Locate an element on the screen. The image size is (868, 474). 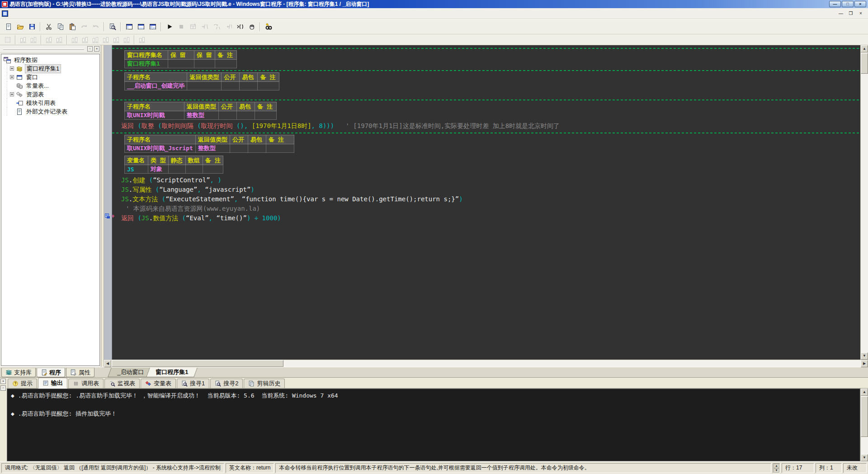
run-button is located at coordinates (169, 27).